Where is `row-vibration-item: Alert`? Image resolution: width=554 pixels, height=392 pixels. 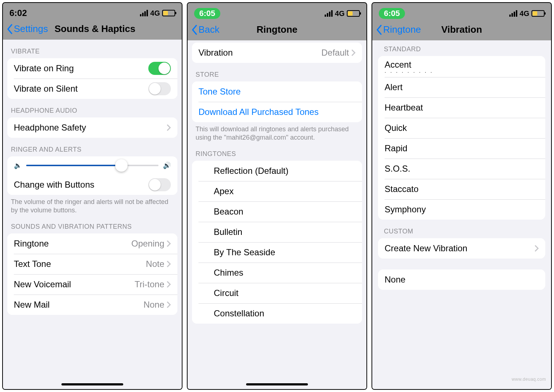
row-vibration-item: Alert is located at coordinates (462, 87).